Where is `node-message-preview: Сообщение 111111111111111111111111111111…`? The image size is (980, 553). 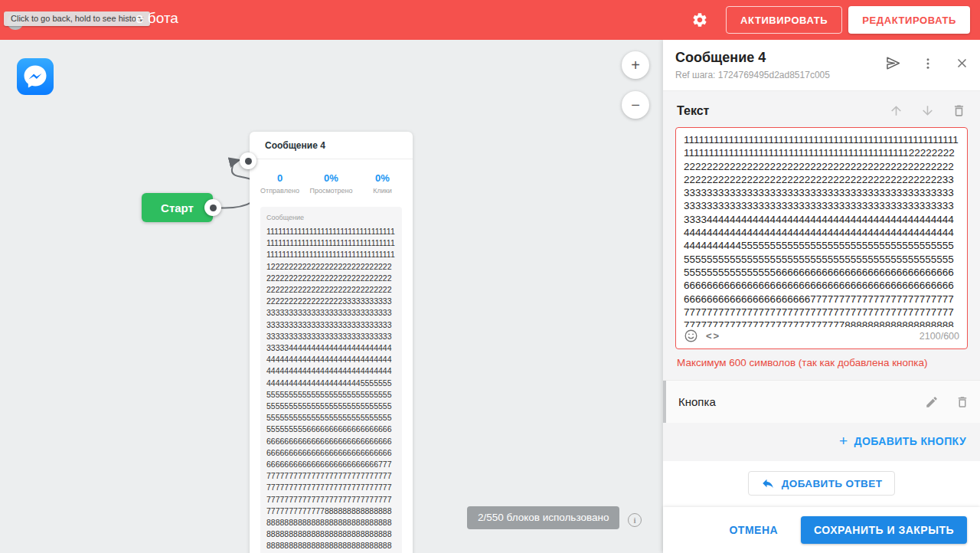
node-message-preview: Сообщение 111111111111111111111111111111… is located at coordinates (331, 380).